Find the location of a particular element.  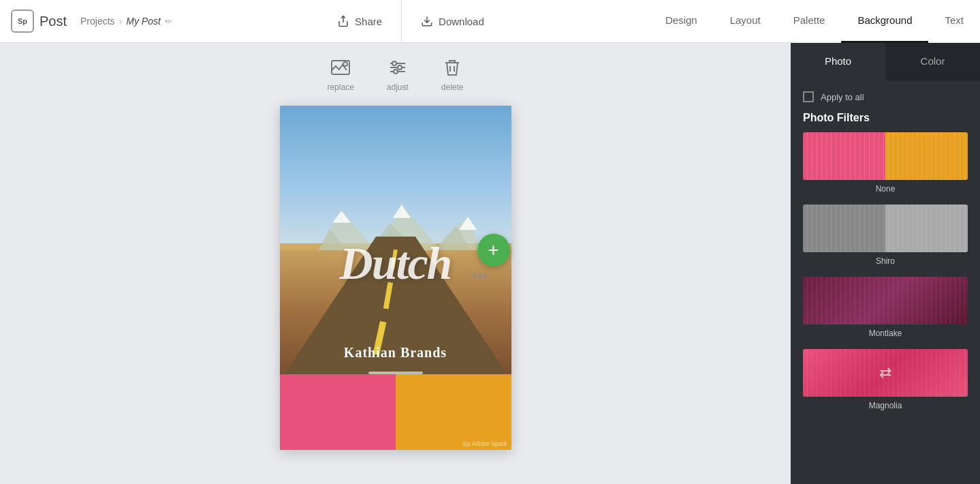

filter-shiro: Shiro is located at coordinates (885, 235).